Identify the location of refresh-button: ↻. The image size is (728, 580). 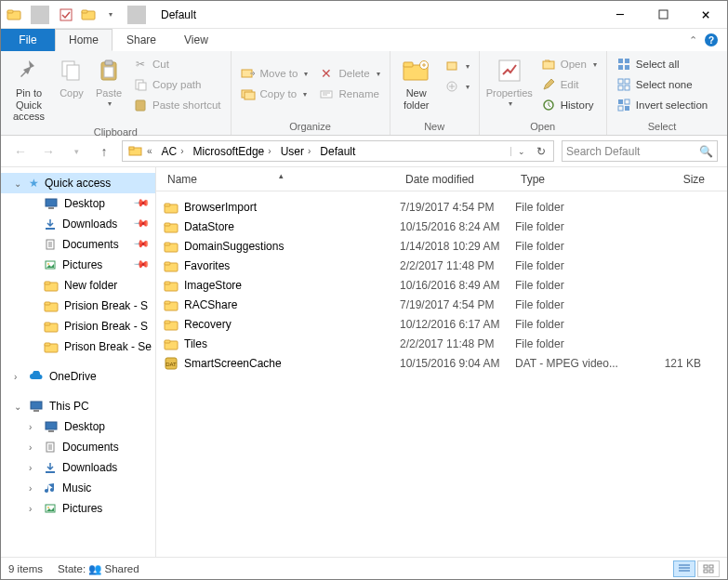
(541, 152).